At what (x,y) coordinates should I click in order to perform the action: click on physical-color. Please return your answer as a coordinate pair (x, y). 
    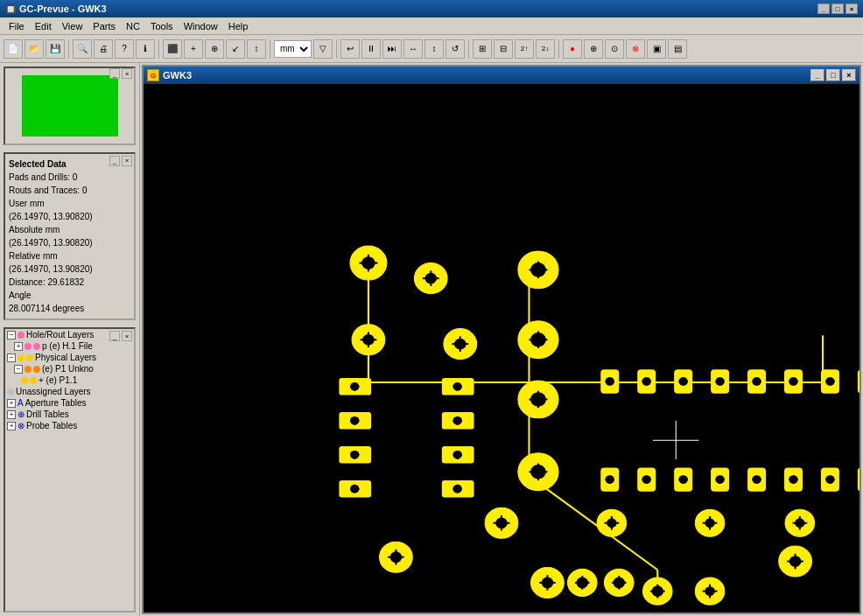
    Looking at the image, I should click on (21, 358).